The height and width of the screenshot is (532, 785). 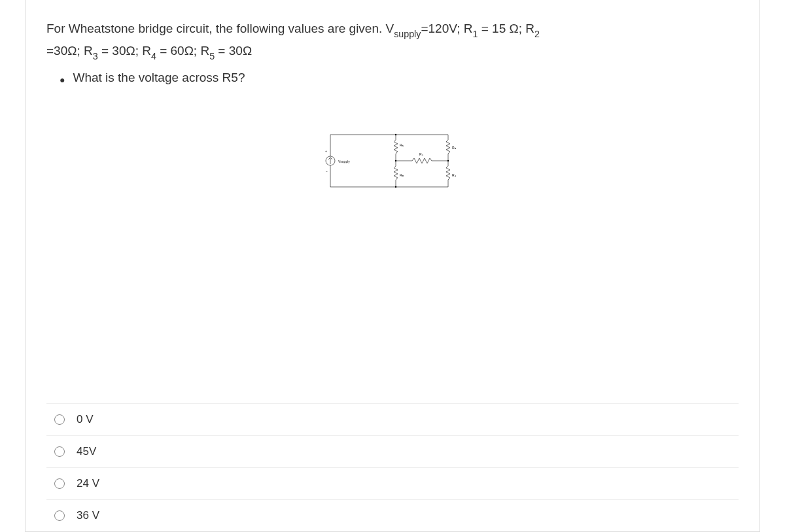 I want to click on option-24v: 24 V, so click(x=392, y=484).